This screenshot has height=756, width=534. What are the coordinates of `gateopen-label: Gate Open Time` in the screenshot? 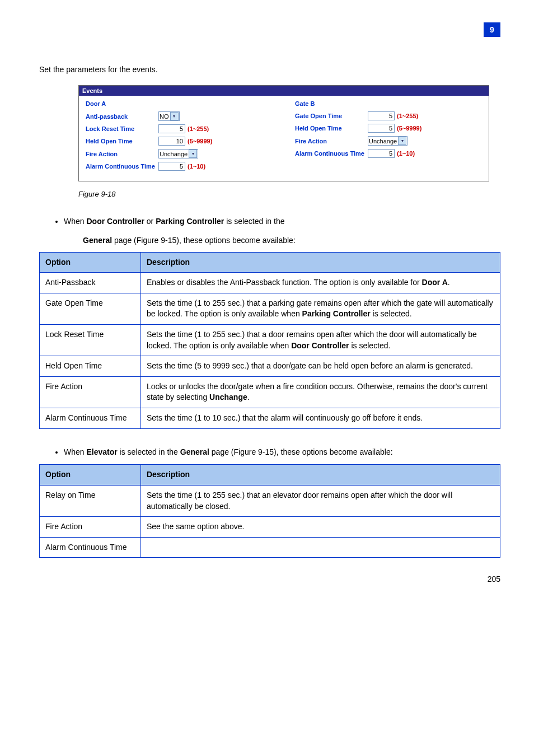 It's located at (331, 116).